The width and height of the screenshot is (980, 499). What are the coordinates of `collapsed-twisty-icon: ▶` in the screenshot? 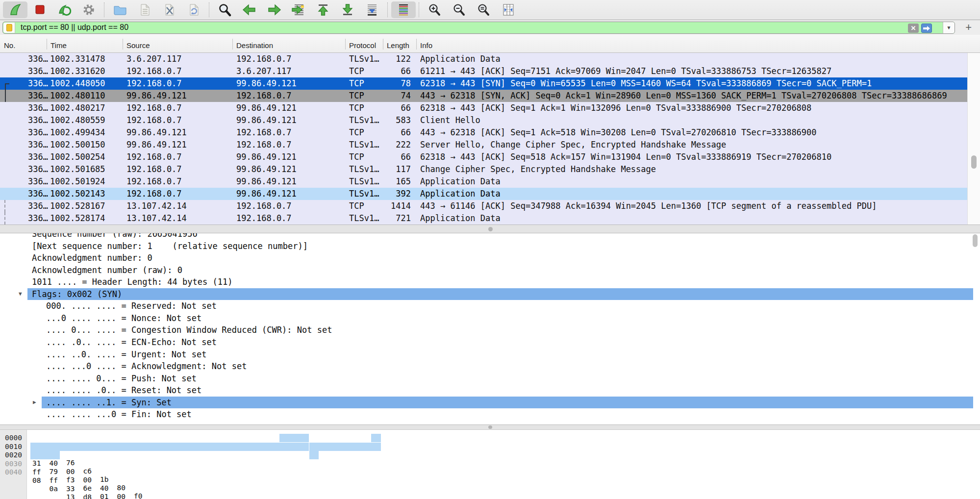 It's located at (34, 402).